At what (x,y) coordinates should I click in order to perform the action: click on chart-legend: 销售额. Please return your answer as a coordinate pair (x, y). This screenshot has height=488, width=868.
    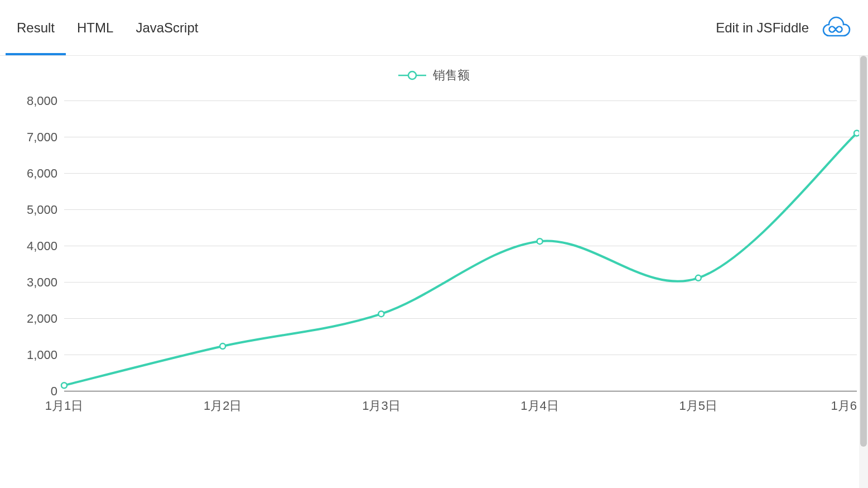
    Looking at the image, I should click on (434, 75).